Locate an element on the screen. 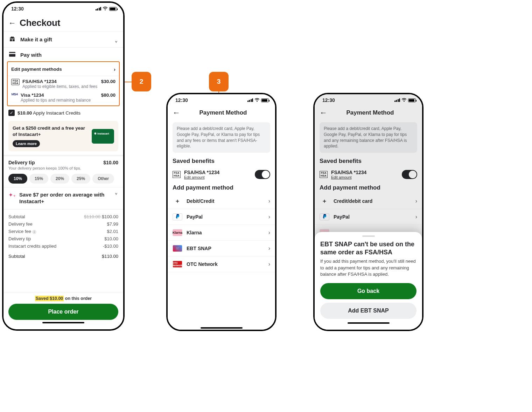 The width and height of the screenshot is (532, 412). pm2-sub: Applied to tips and remaining balance is located at coordinates (59, 100).